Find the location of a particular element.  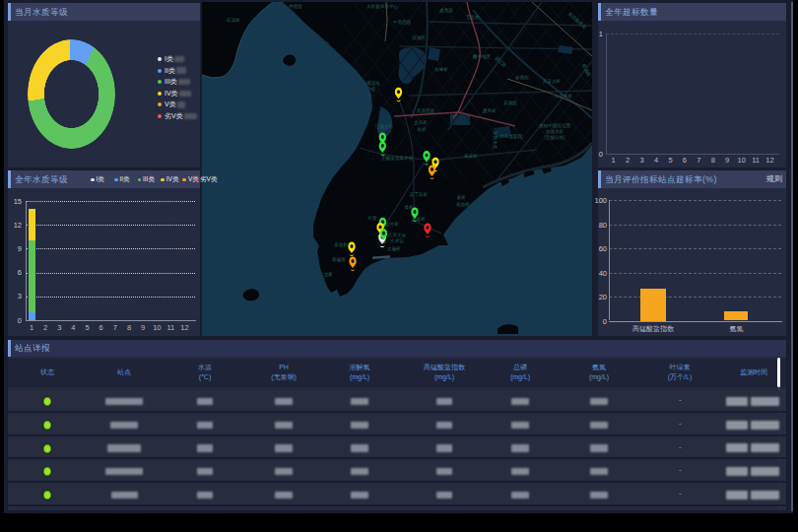

svg-text: (无锡分校) is located at coordinates (555, 138).